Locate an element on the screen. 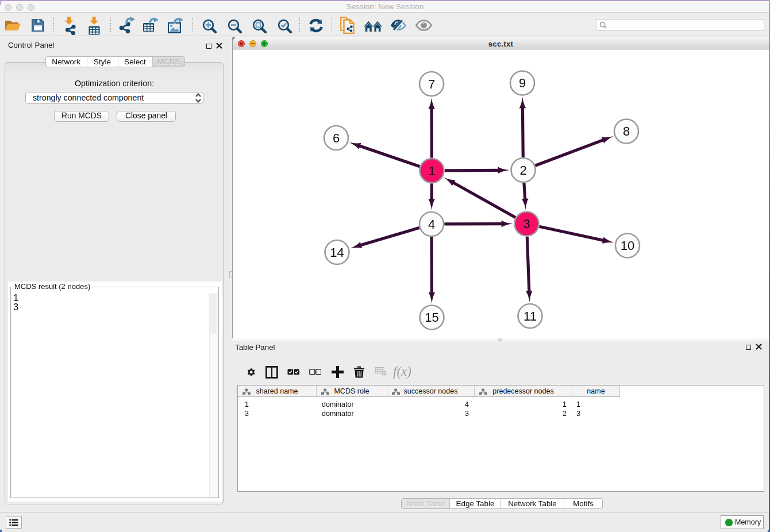  svg-text: 3 is located at coordinates (526, 224).